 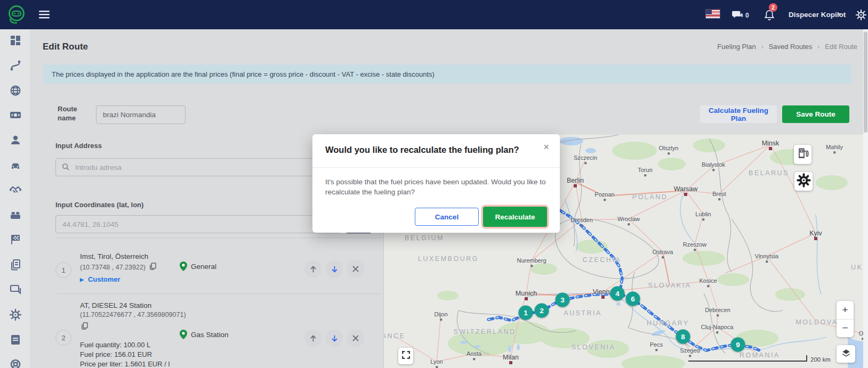 What do you see at coordinates (447, 217) in the screenshot?
I see `cancel-button: Cancel` at bounding box center [447, 217].